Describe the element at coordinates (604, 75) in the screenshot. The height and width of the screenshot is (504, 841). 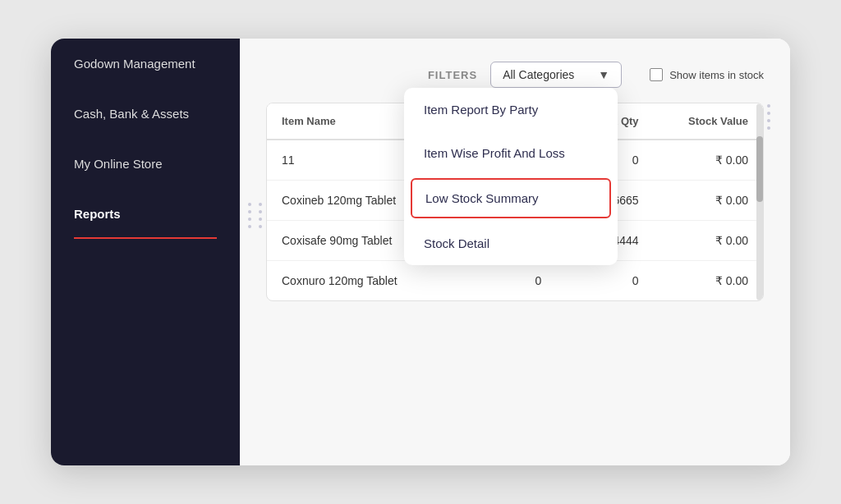
I see `chevron-down-icon: ▼` at that location.